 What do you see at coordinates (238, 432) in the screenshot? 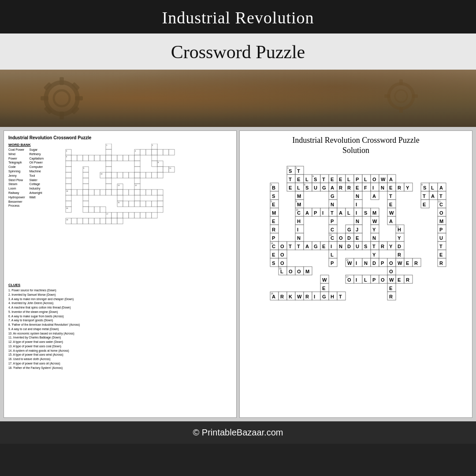
I see `footer-text: © PrintableBazaar.com` at bounding box center [238, 432].